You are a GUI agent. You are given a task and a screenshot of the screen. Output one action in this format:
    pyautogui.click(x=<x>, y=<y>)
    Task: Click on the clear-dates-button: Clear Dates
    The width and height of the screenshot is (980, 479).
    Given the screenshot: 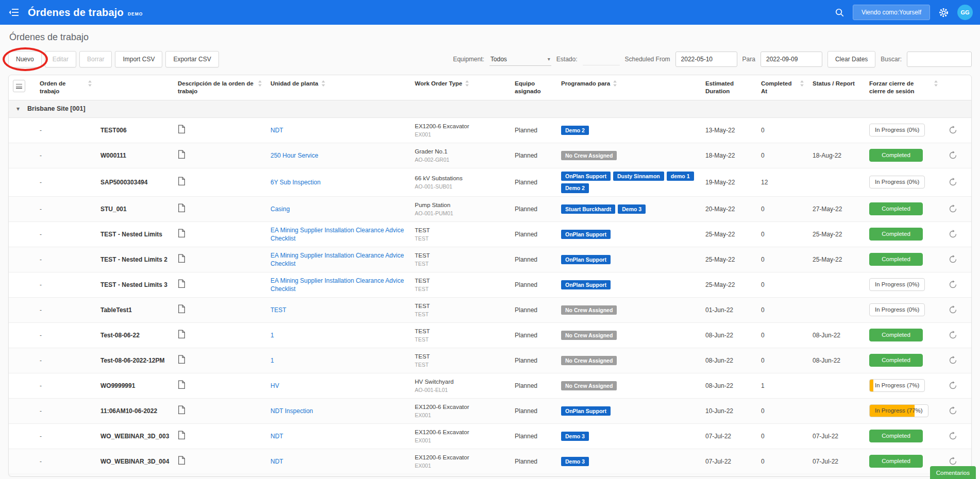 What is the action you would take?
    pyautogui.click(x=851, y=59)
    